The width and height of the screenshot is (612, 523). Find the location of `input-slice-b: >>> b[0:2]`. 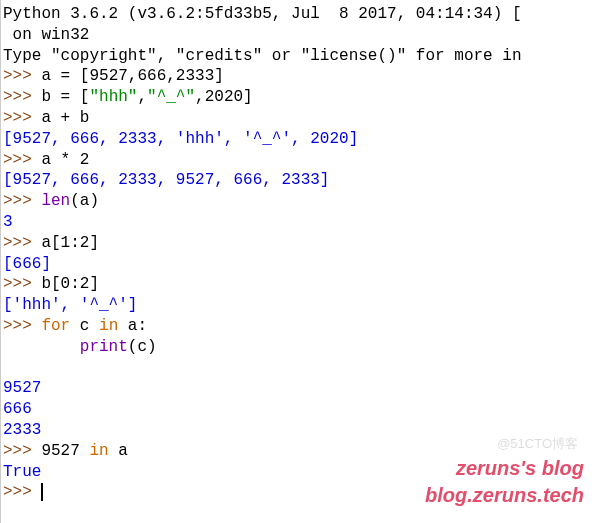

input-slice-b: >>> b[0:2] is located at coordinates (306, 284).